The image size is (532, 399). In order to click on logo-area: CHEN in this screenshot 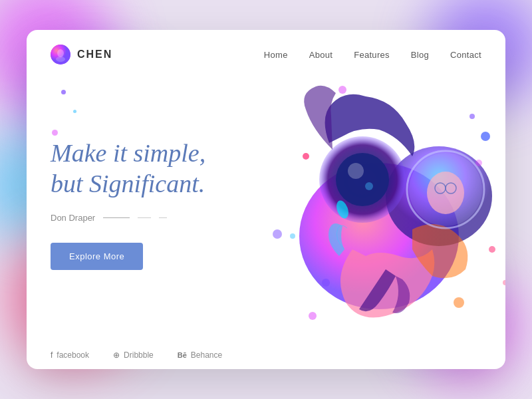, I will do `click(81, 55)`.